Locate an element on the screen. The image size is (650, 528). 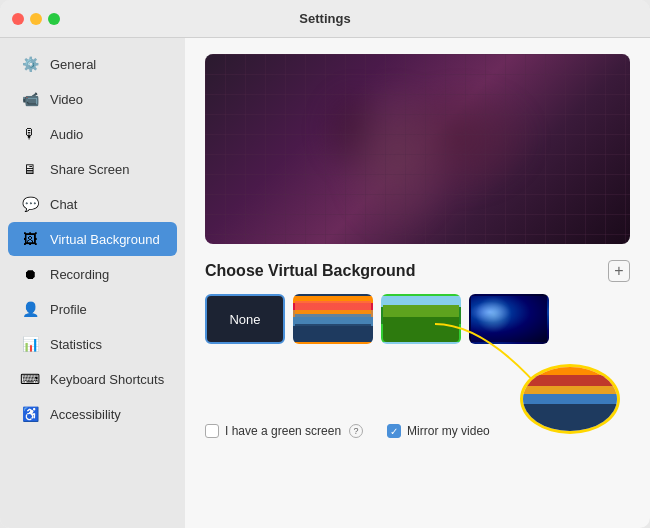
background-none: None is located at coordinates (245, 319).